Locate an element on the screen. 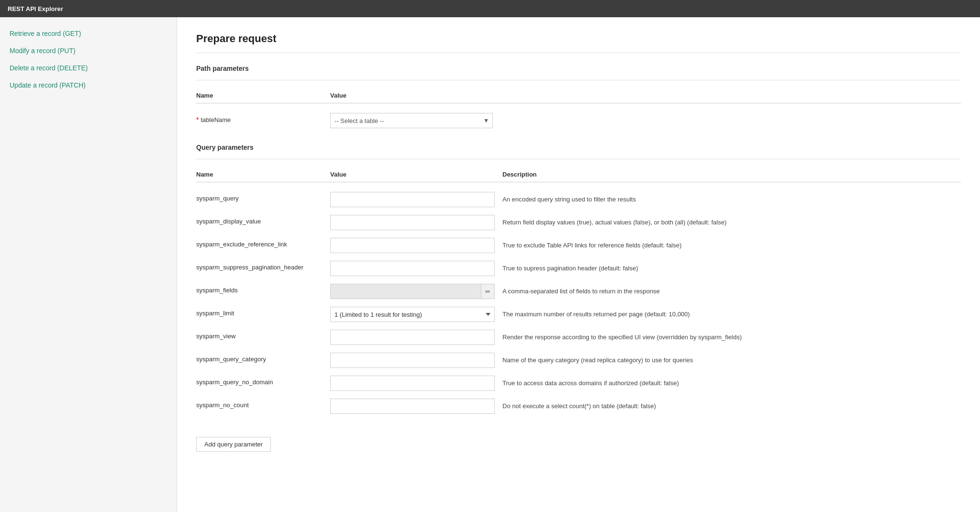  param-value-sysparm-fields: ✏ is located at coordinates (416, 291).